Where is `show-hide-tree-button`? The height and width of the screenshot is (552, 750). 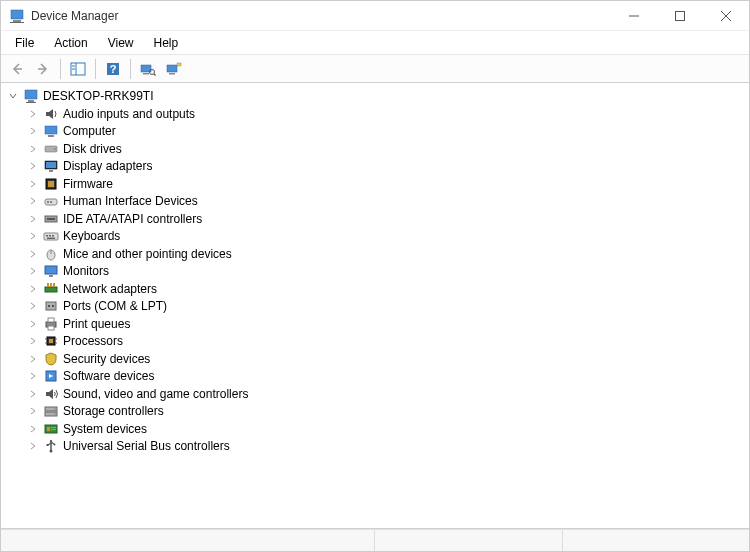 show-hide-tree-button is located at coordinates (78, 69).